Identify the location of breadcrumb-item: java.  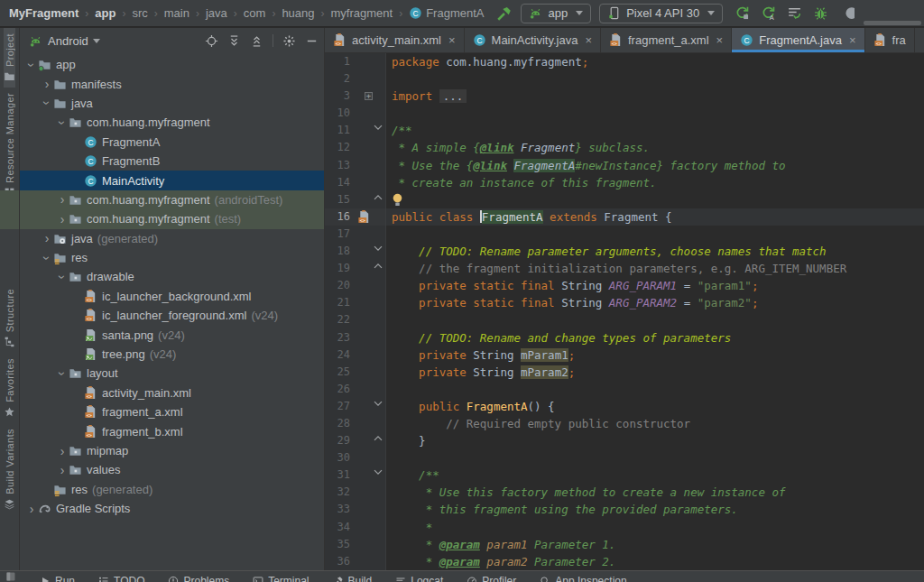
(217, 13).